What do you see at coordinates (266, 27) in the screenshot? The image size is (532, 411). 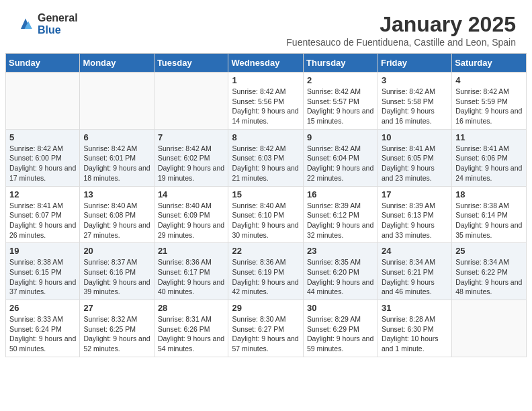 I see `page-header: General Blue January 2025 Fuentesauco de…` at bounding box center [266, 27].